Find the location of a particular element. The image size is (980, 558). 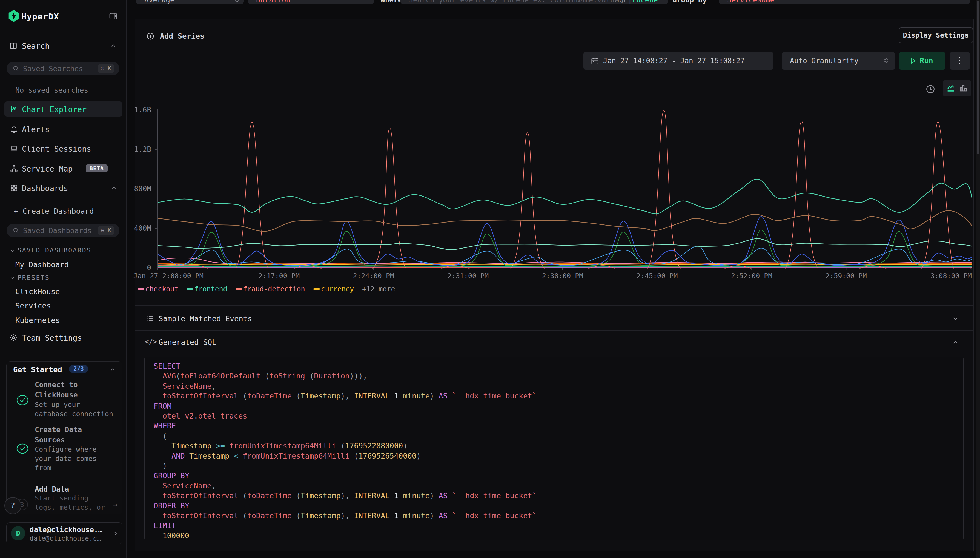

step-subtitle: Start sending is located at coordinates (70, 498).